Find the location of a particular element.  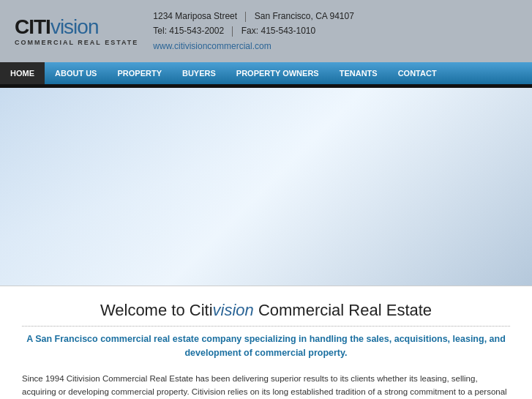

website-link: www.citivisioncommercial.com is located at coordinates (212, 46).